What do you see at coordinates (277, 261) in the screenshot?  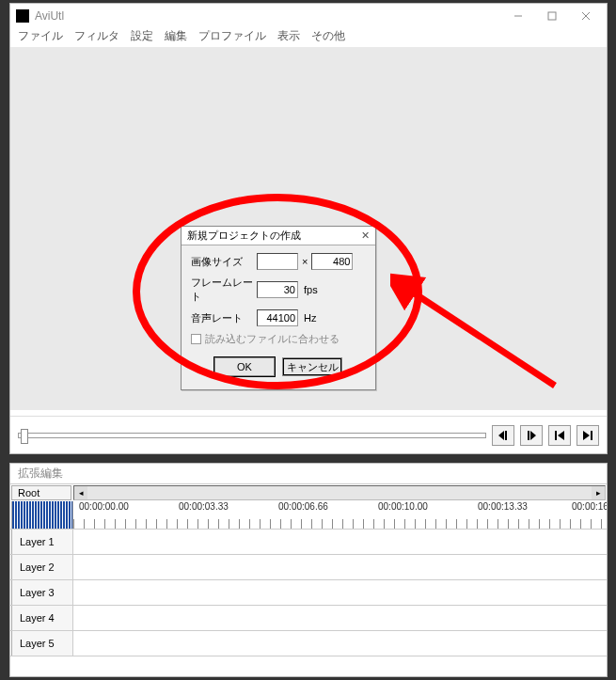 I see `width-field` at bounding box center [277, 261].